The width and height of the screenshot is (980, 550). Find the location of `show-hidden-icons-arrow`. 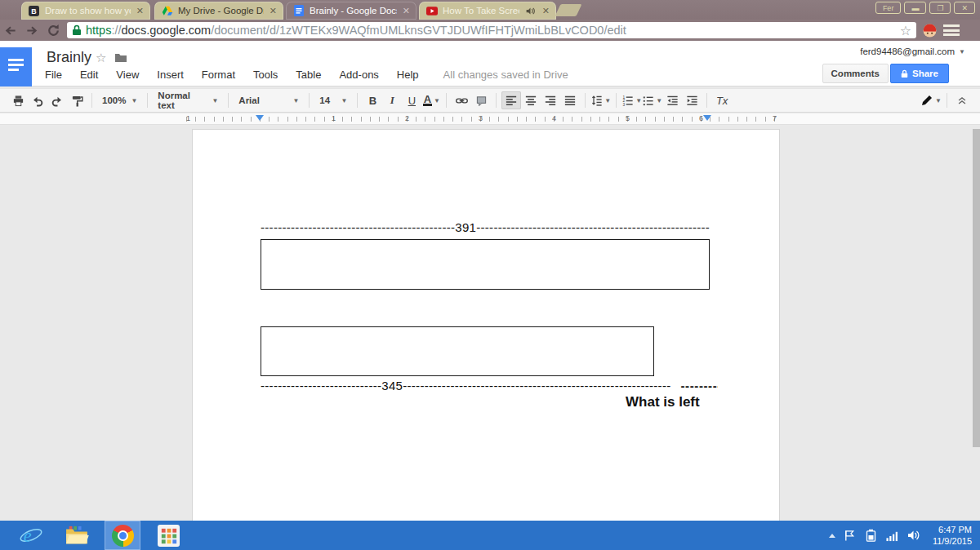

show-hidden-icons-arrow is located at coordinates (832, 535).